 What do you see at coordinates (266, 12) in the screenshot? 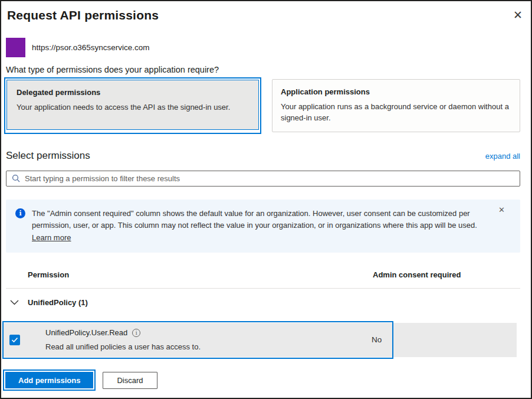
I see `dialog-header: Request API permissions` at bounding box center [266, 12].